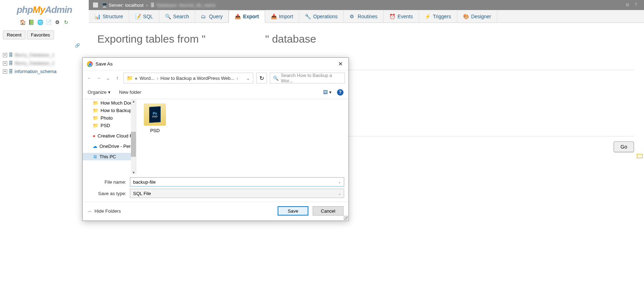 This screenshot has width=644, height=290. I want to click on organize-button: Organize ▾, so click(99, 92).